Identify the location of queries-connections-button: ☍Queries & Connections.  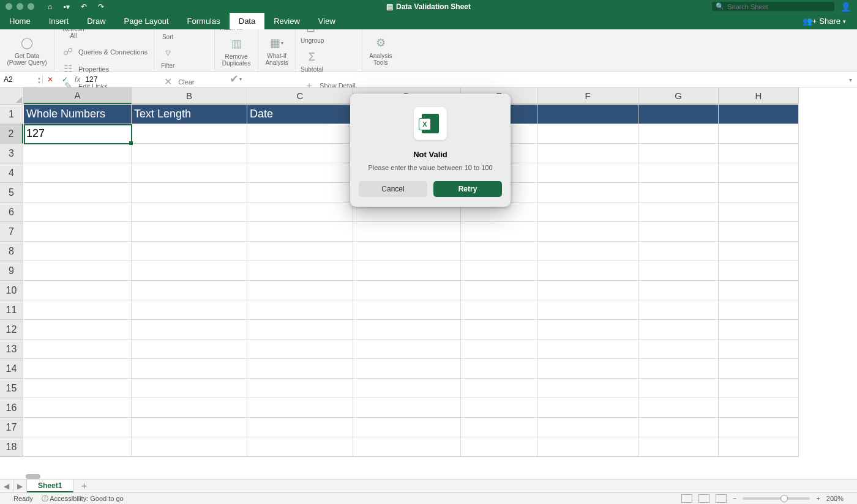
(104, 52).